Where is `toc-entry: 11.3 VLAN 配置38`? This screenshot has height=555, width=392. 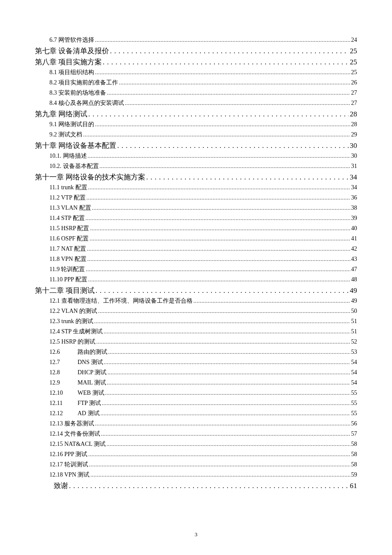
toc-entry: 11.3 VLAN 配置38 is located at coordinates (203, 208).